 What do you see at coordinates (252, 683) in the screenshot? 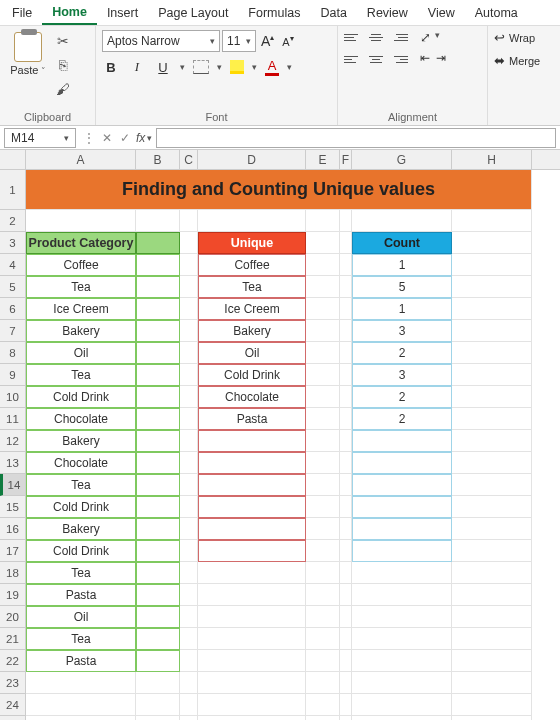
I see `cell-D23` at bounding box center [252, 683].